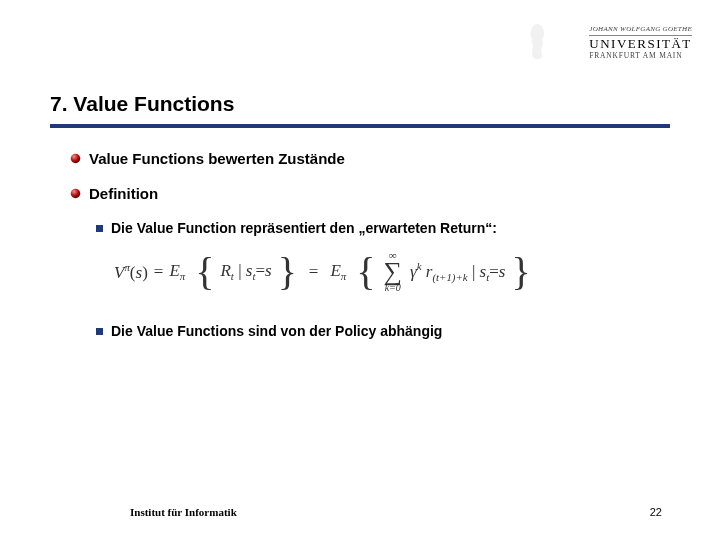 The image size is (720, 540). Describe the element at coordinates (378, 331) in the screenshot. I see `bullet-level2: Die Value Functions sind von der Policy …` at that location.